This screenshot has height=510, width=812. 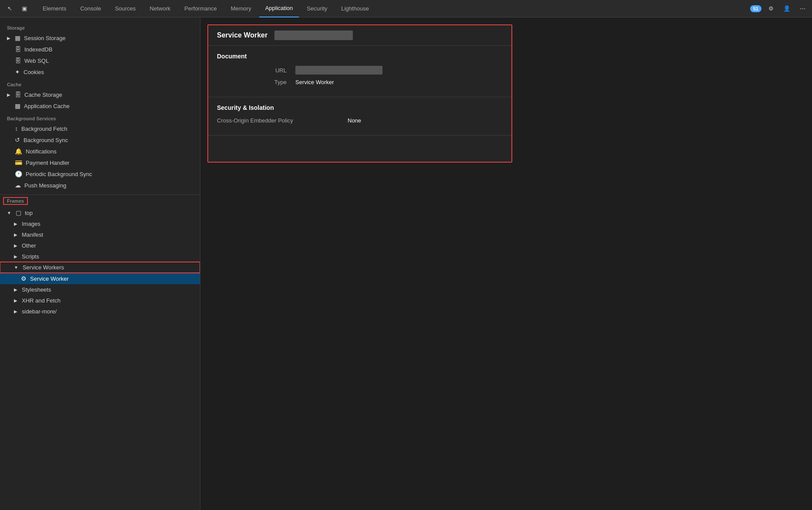 I want to click on cache-storage-icon: 🗄, so click(x=18, y=95).